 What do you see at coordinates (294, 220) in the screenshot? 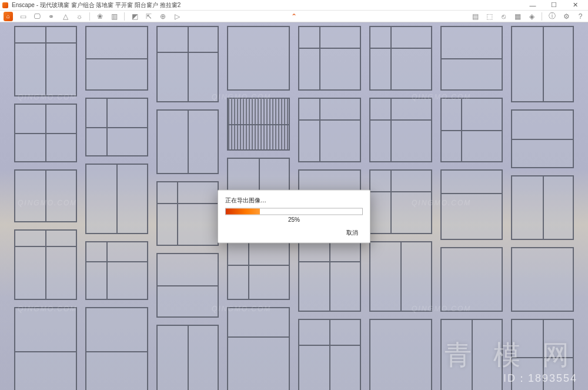
I see `progress-percent-label: 25%` at bounding box center [294, 220].